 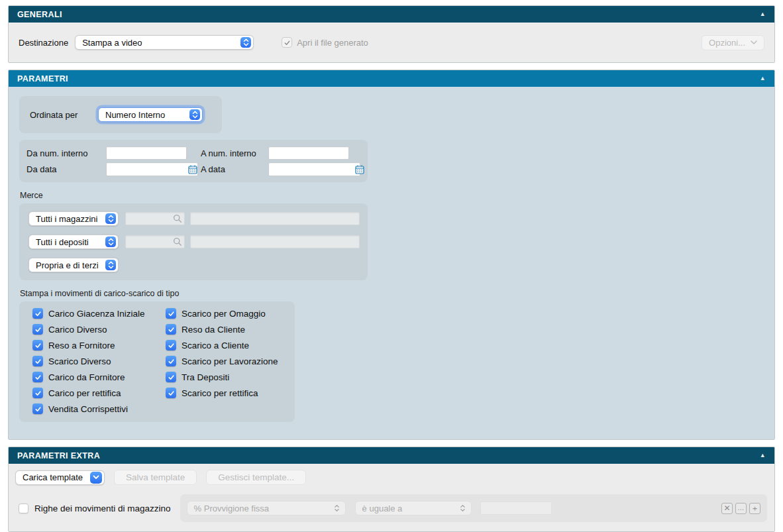 What do you see at coordinates (96, 478) in the screenshot?
I see `chevron-down-icon` at bounding box center [96, 478].